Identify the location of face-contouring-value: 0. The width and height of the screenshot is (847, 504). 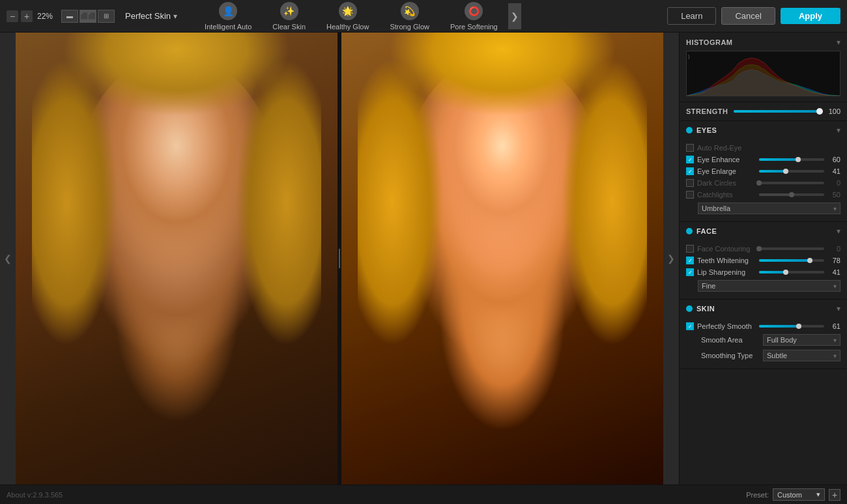
(834, 249).